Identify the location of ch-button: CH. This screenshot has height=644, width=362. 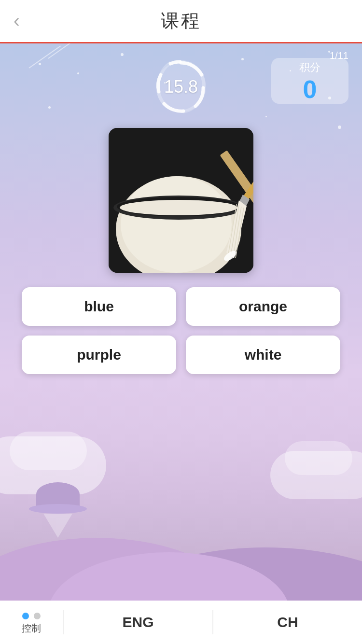
(288, 622).